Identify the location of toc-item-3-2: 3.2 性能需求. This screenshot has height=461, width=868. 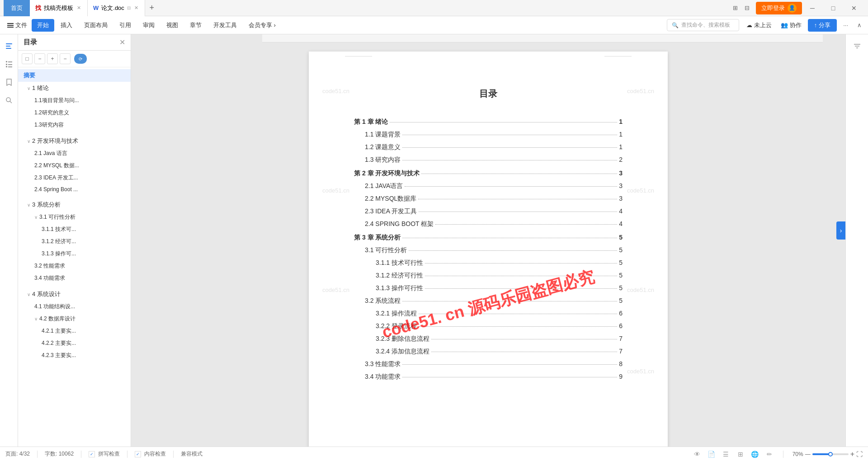
(74, 266).